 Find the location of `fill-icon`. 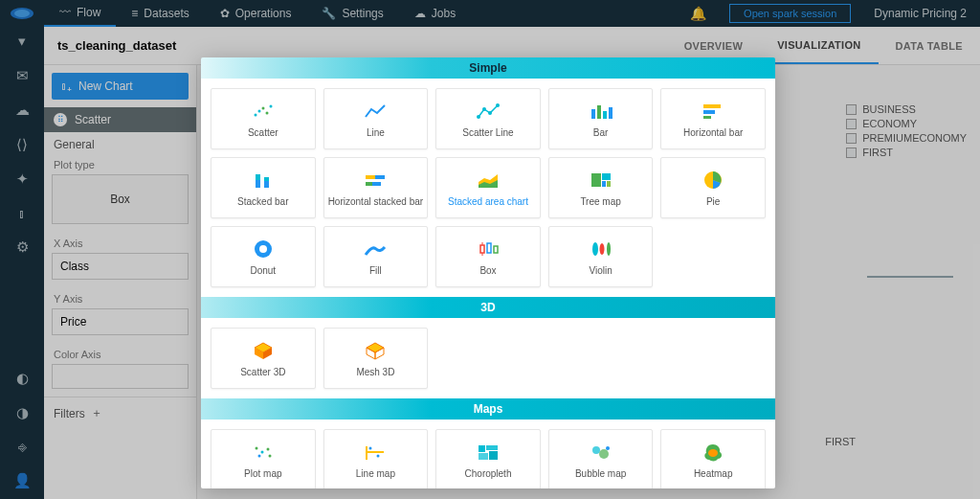

fill-icon is located at coordinates (375, 249).